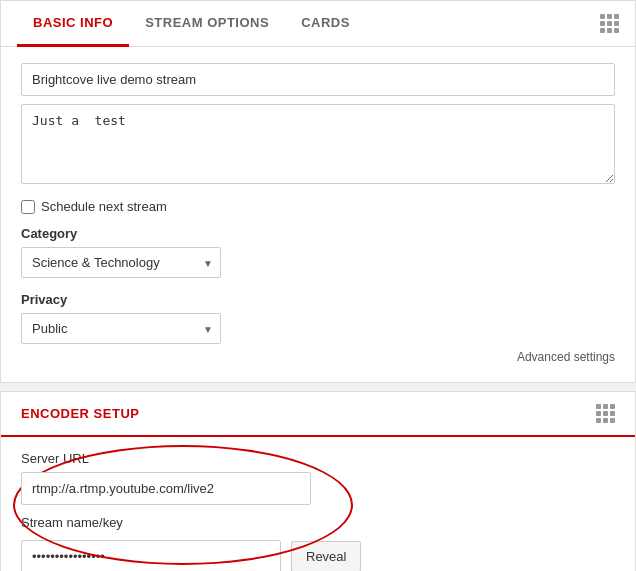 Image resolution: width=636 pixels, height=571 pixels. Describe the element at coordinates (121, 262) in the screenshot. I see `category-select-wrapper: Science & Technology Entertainment Educa…` at that location.